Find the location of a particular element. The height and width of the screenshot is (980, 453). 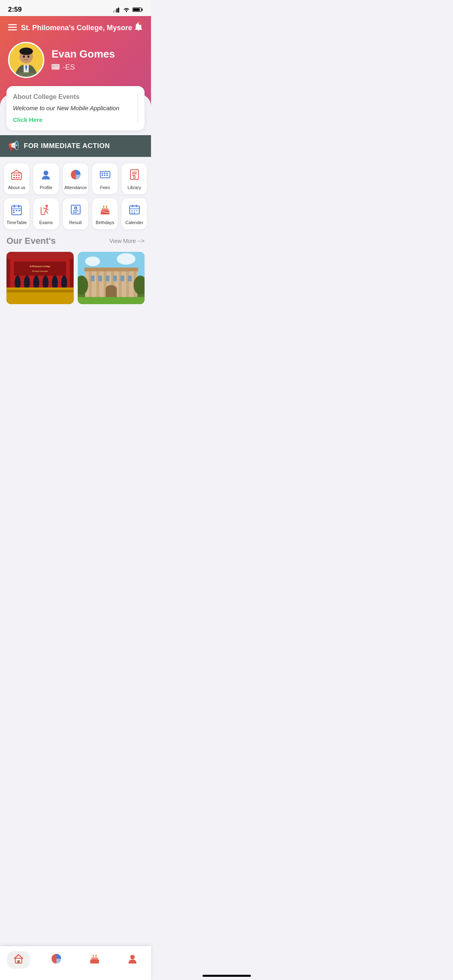

result-label: Result is located at coordinates (76, 223).